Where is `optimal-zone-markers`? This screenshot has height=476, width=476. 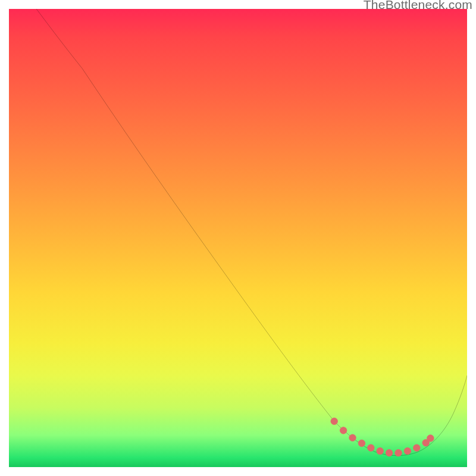
optimal-zone-markers is located at coordinates (382, 437).